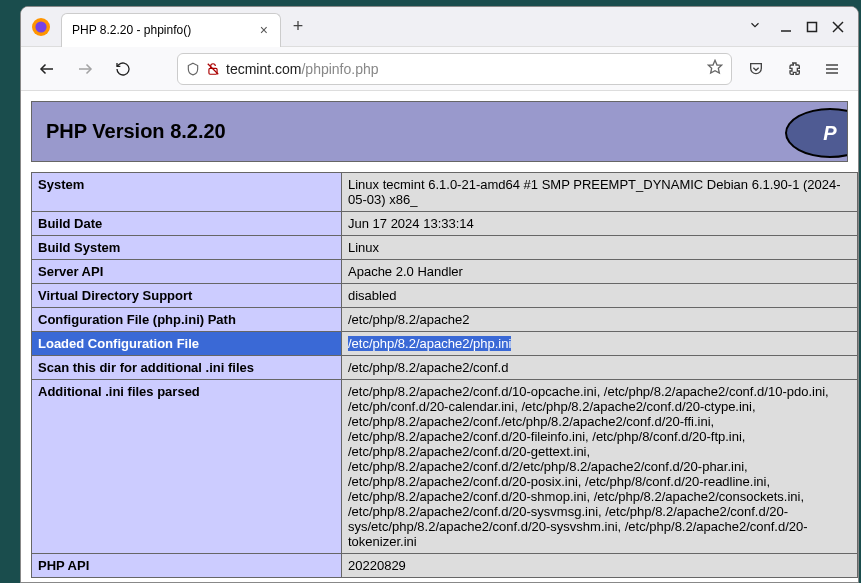 The image size is (861, 583). I want to click on row-label: Build System, so click(187, 248).